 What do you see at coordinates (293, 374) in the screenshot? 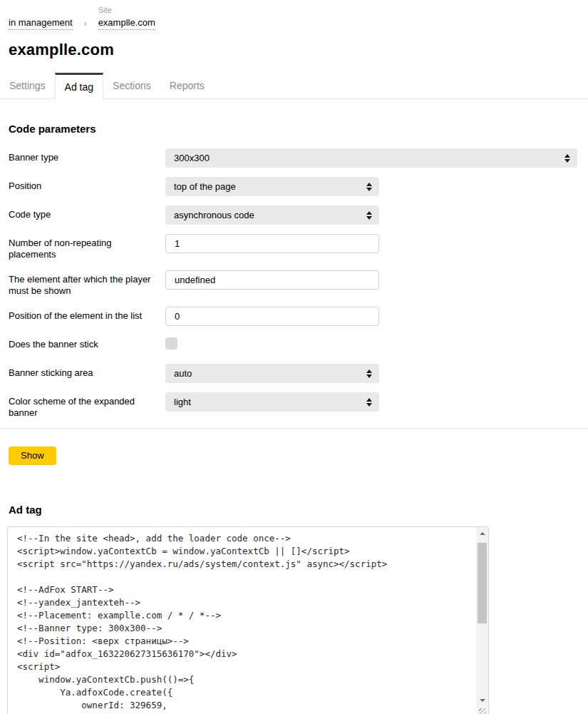
I see `form-row-sticking-area: Banner sticking area auto` at bounding box center [293, 374].